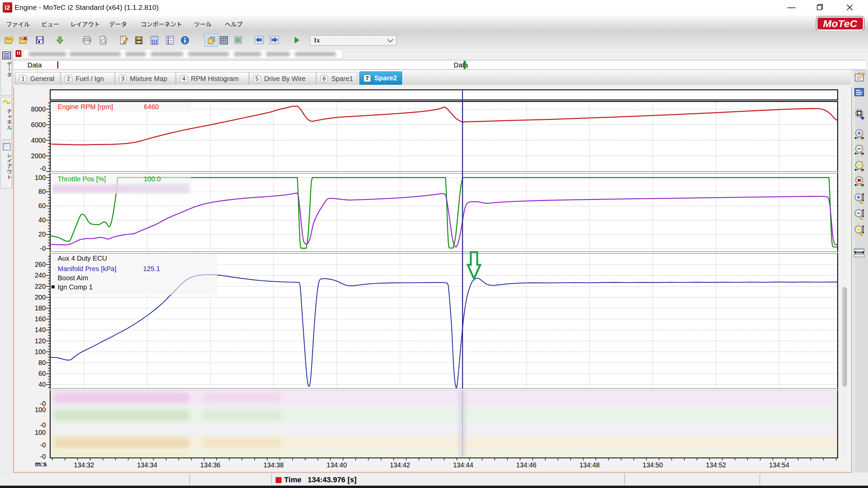 This screenshot has height=488, width=868. I want to click on svg-text: 4000, so click(39, 140).